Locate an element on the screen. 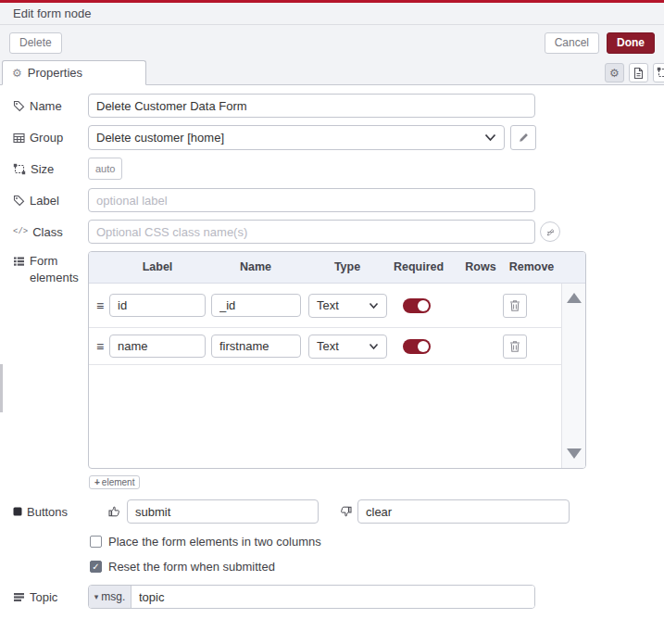 This screenshot has height=644, width=664. col-header-rows: Rows is located at coordinates (480, 267).